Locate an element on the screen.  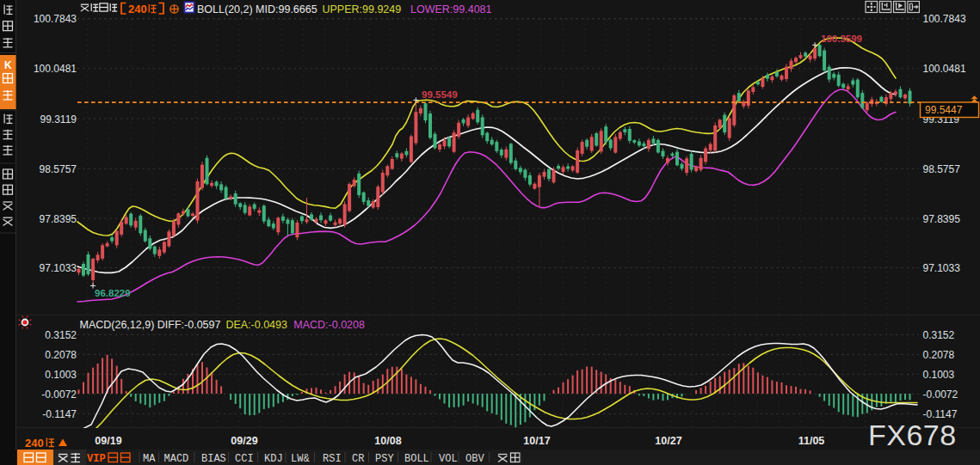
svg-text: OBV is located at coordinates (475, 459).